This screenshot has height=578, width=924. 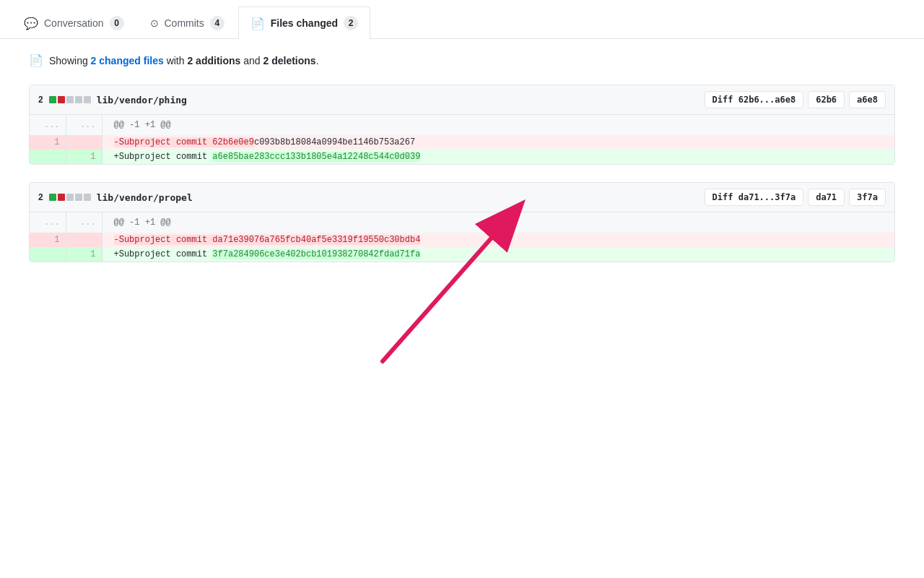 I want to click on commits-badge: 4, so click(x=217, y=23).